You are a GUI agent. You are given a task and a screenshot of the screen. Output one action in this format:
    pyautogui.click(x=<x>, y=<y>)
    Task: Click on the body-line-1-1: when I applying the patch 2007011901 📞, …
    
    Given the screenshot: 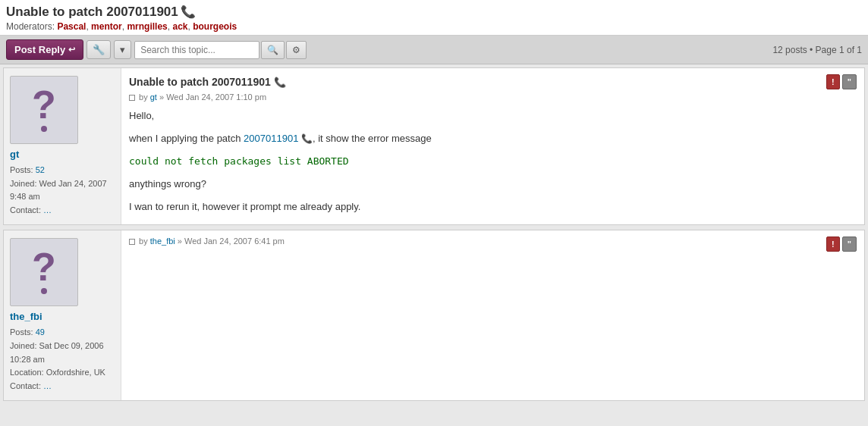 What is the action you would take?
    pyautogui.click(x=493, y=139)
    